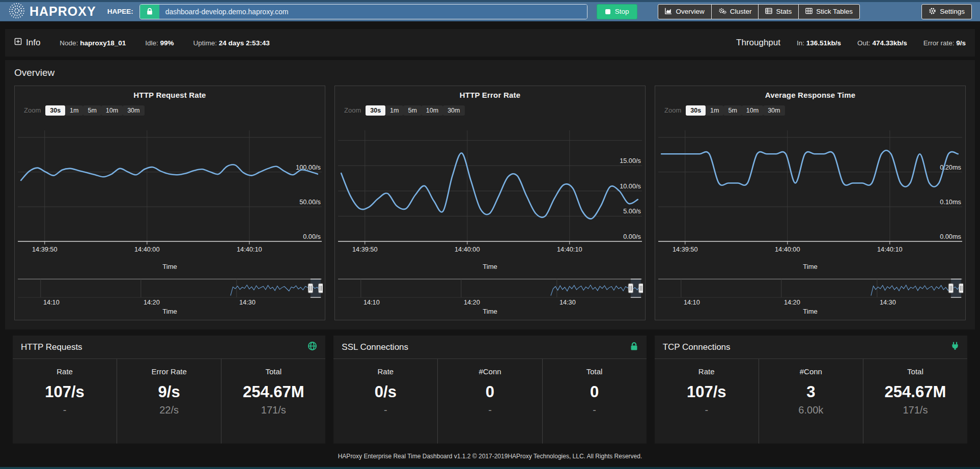 This screenshot has height=469, width=980. What do you see at coordinates (810, 312) in the screenshot?
I see `navigator-axis-title: Time` at bounding box center [810, 312].